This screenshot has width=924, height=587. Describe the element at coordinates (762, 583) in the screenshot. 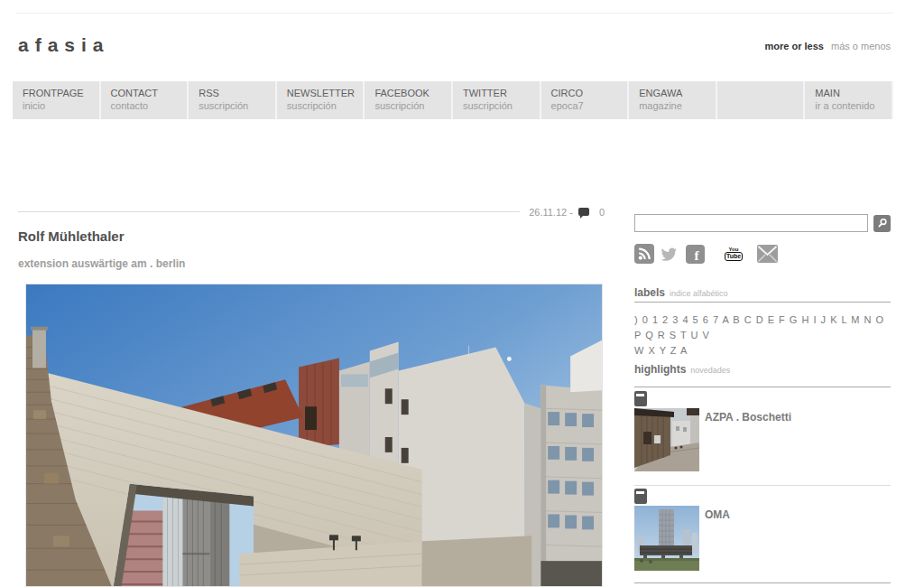

I see `sidebar-bottom-divider` at that location.